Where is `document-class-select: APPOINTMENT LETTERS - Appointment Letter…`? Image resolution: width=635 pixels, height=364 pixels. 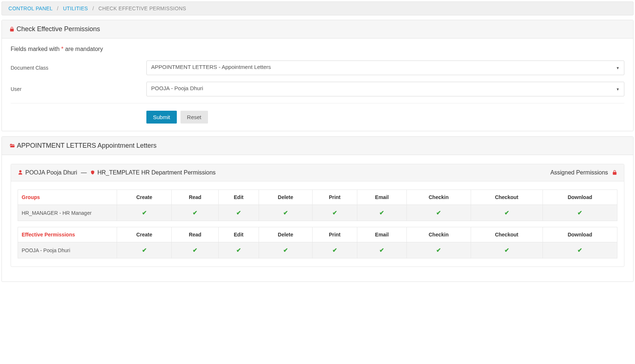
document-class-select: APPOINTMENT LETTERS - Appointment Letter… is located at coordinates (385, 68).